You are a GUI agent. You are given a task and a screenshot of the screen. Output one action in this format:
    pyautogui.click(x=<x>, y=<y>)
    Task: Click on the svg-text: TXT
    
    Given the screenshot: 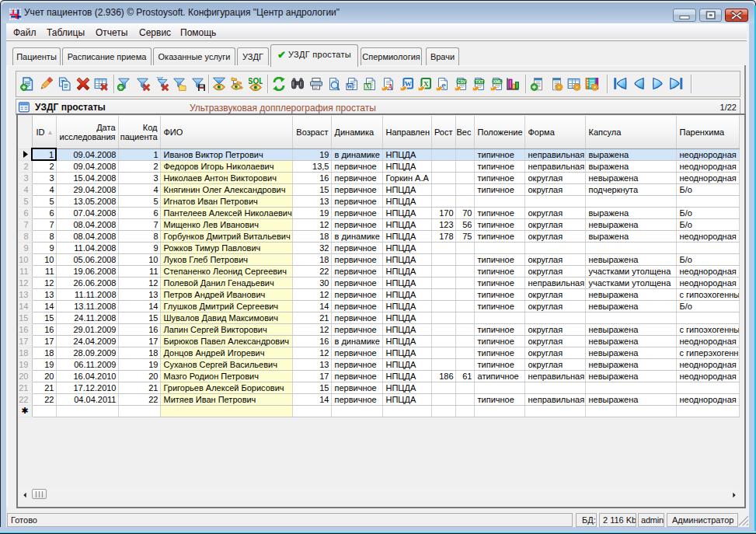 What is the action you would take?
    pyautogui.click(x=480, y=82)
    